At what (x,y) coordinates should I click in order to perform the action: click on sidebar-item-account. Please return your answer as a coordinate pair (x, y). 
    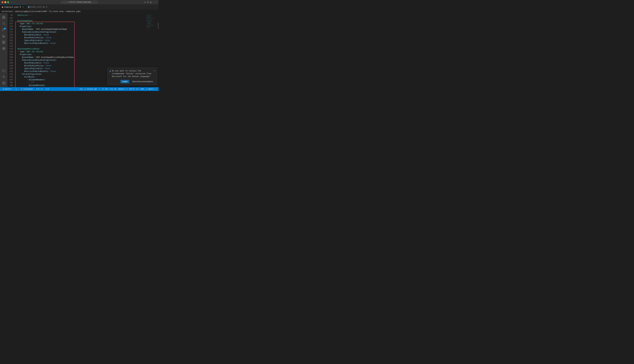
    Looking at the image, I should click on (4, 77).